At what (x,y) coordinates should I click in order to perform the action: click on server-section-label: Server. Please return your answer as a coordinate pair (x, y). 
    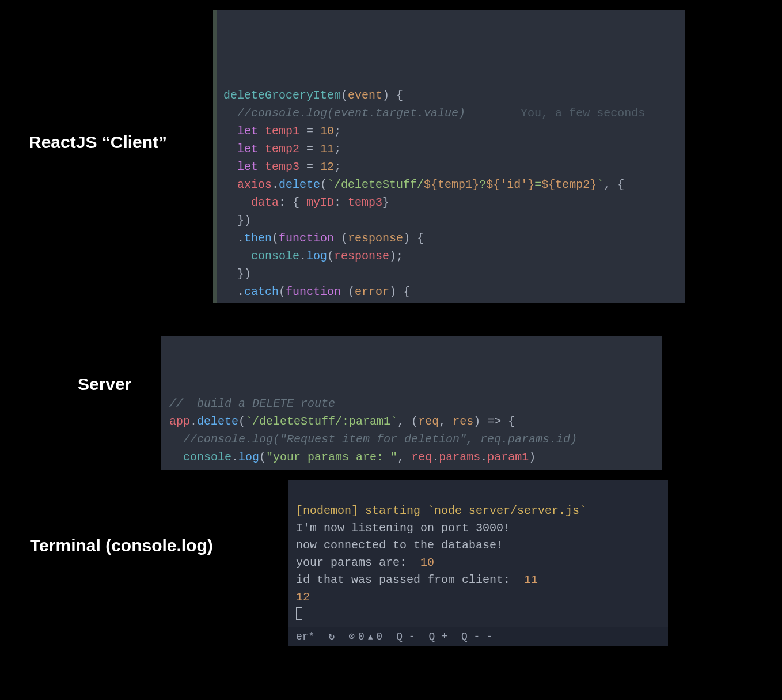
    Looking at the image, I should click on (105, 384).